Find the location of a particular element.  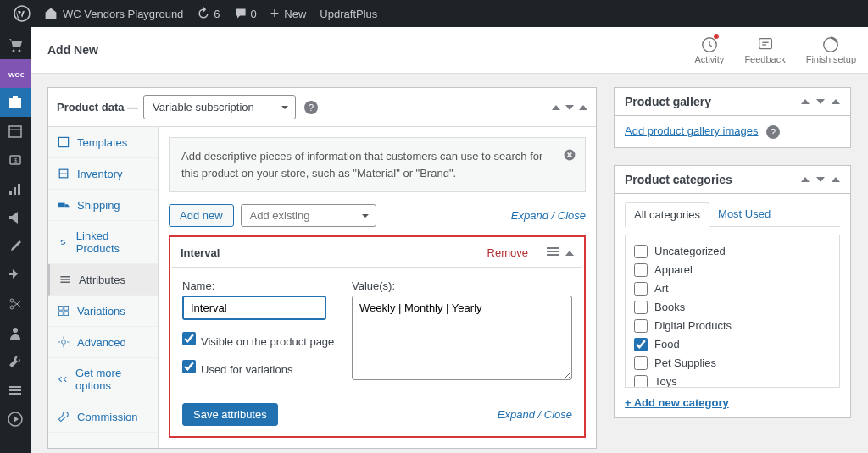

tab-templates: Templates is located at coordinates (103, 142).